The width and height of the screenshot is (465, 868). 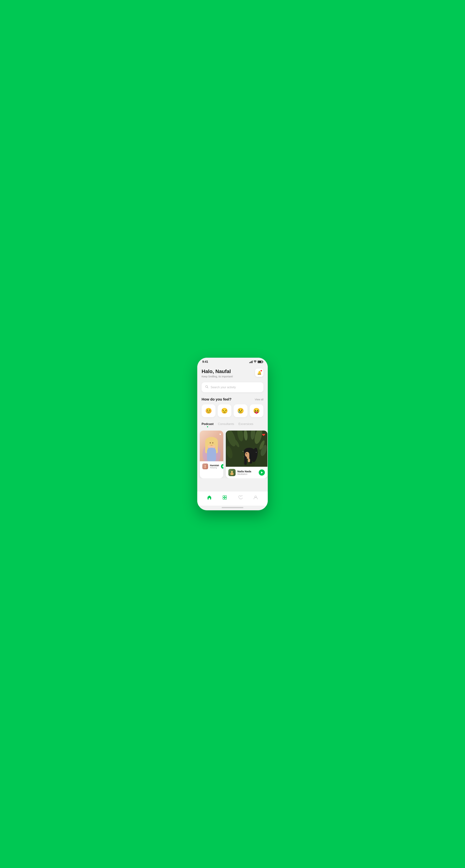 I want to click on notification-dot, so click(x=261, y=371).